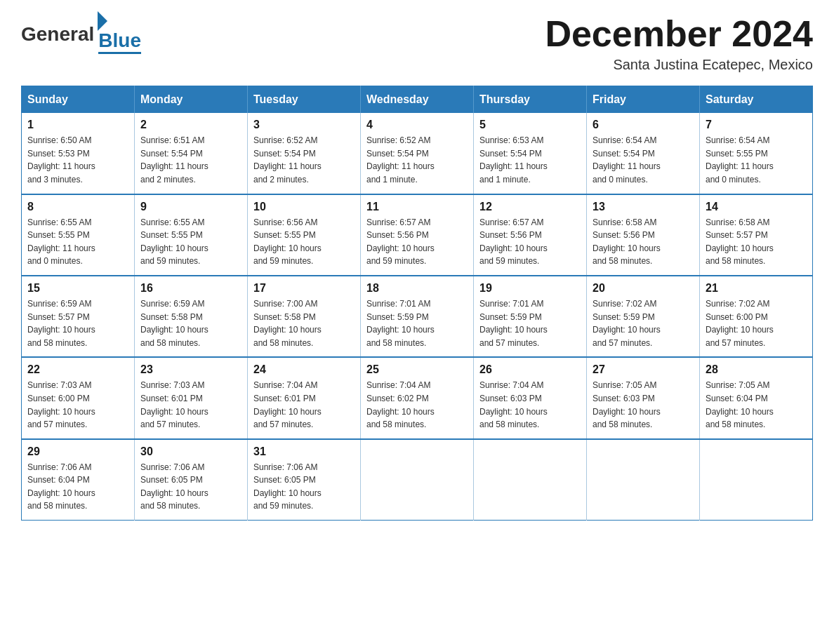 The image size is (834, 644). I want to click on day-number: 28, so click(756, 370).